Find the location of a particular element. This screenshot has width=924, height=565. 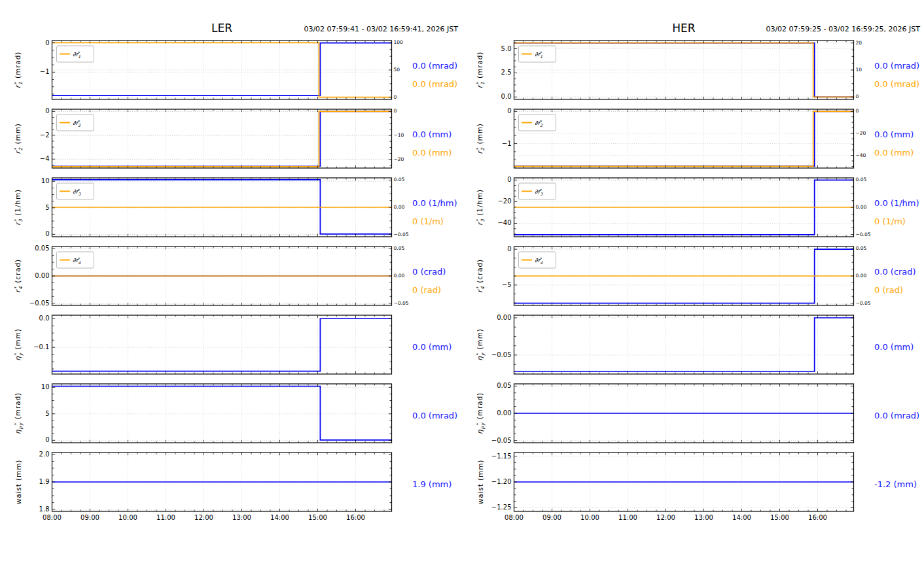

y-axis-label: r1* (mrad) is located at coordinates (18, 71).